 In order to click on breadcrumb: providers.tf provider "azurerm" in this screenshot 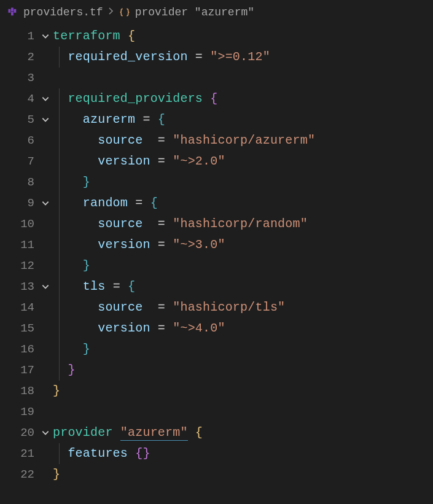, I will do `click(216, 13)`.